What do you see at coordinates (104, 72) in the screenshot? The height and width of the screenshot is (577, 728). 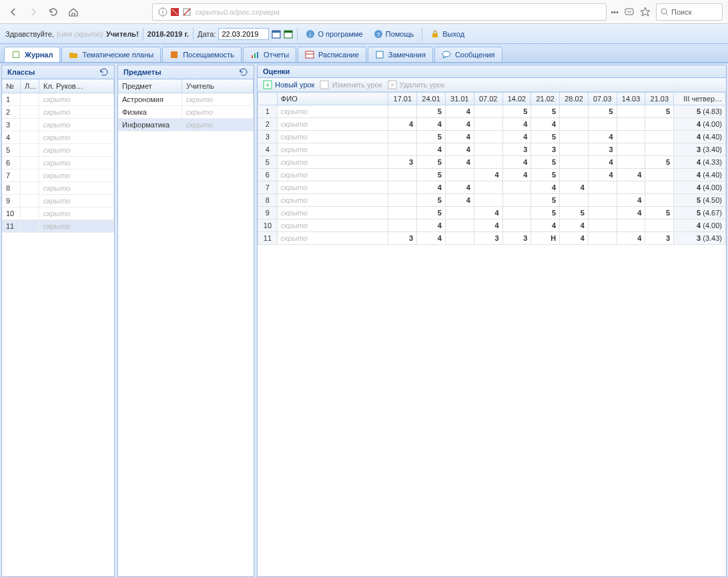 I see `refresh-classes-icon` at bounding box center [104, 72].